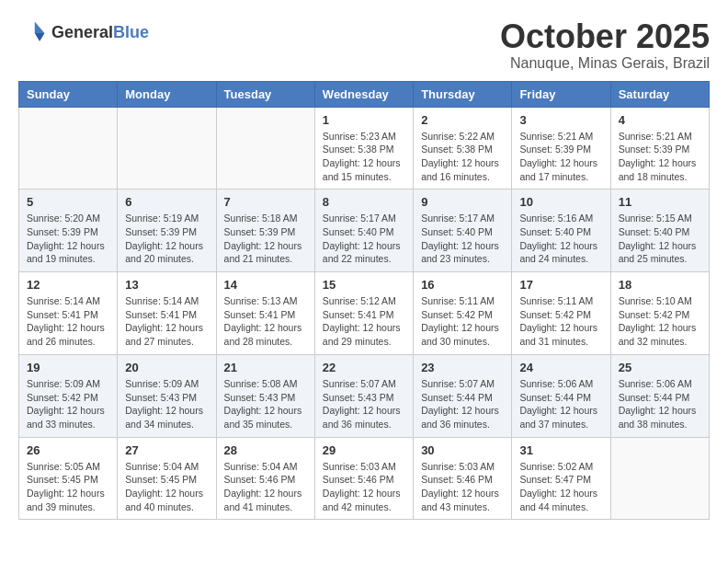 The height and width of the screenshot is (563, 728). Describe the element at coordinates (462, 405) in the screenshot. I see `day-info: Sunrise: 5:07 AM Sunset: 5:44 PM Dayligh…` at that location.